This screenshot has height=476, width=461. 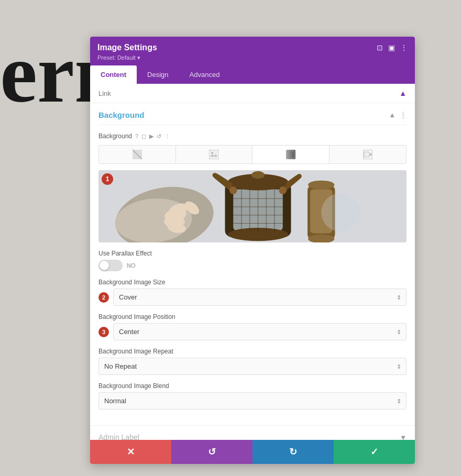 I want to click on admin-label-title: Admin Label, so click(x=119, y=437).